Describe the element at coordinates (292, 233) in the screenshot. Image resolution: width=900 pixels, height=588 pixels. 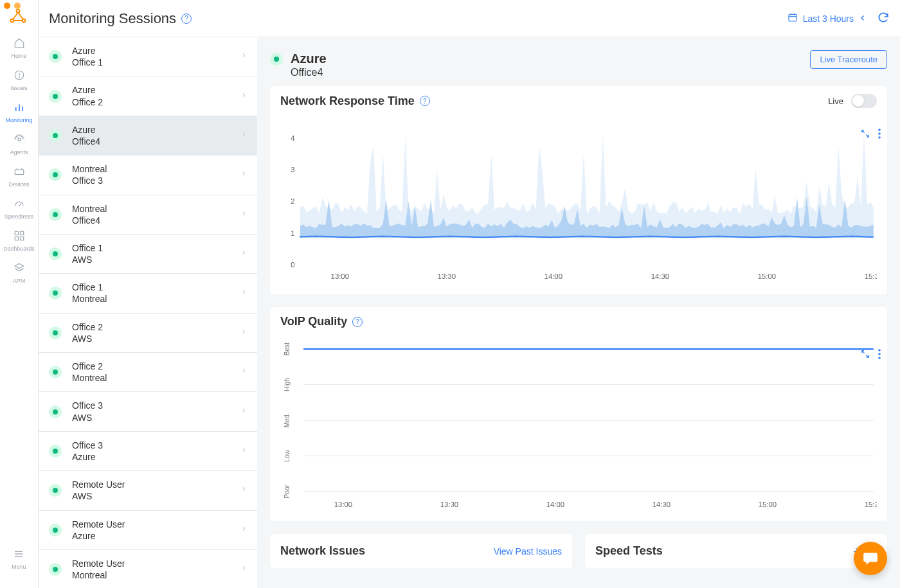
I see `svg-text: 1` at that location.